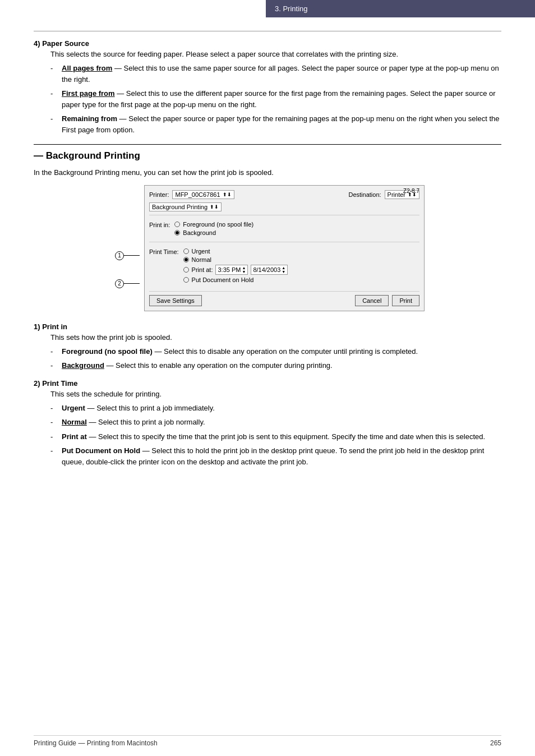 The width and height of the screenshot is (535, 756). Describe the element at coordinates (203, 195) in the screenshot. I see `printer-select: MFP_00C67861 ⬆⬇` at that location.